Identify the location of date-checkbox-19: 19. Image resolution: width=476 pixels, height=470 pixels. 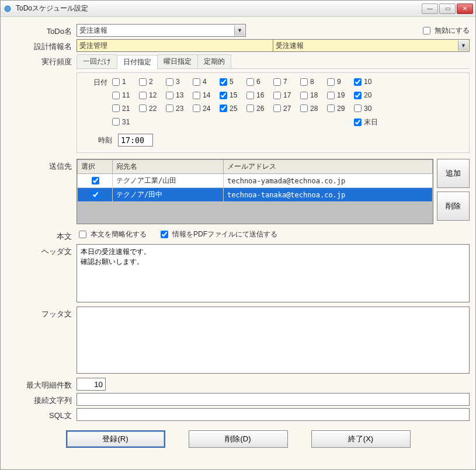
(336, 95).